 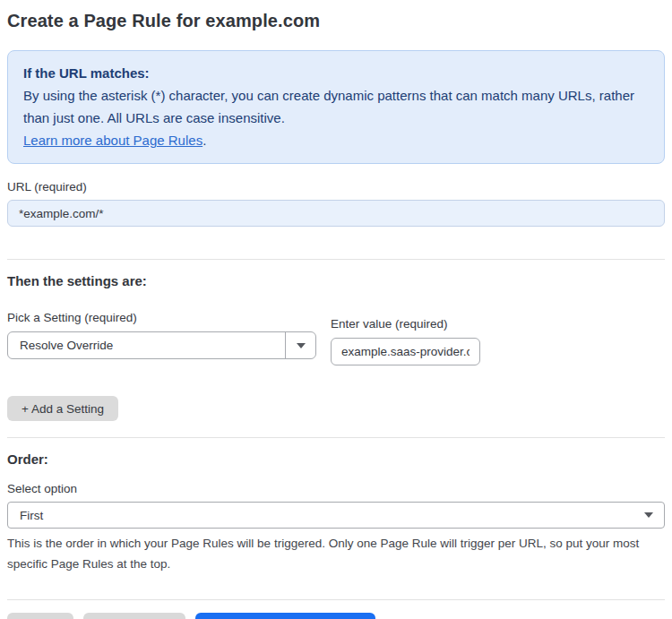 I want to click on setting-value-input, so click(x=405, y=351).